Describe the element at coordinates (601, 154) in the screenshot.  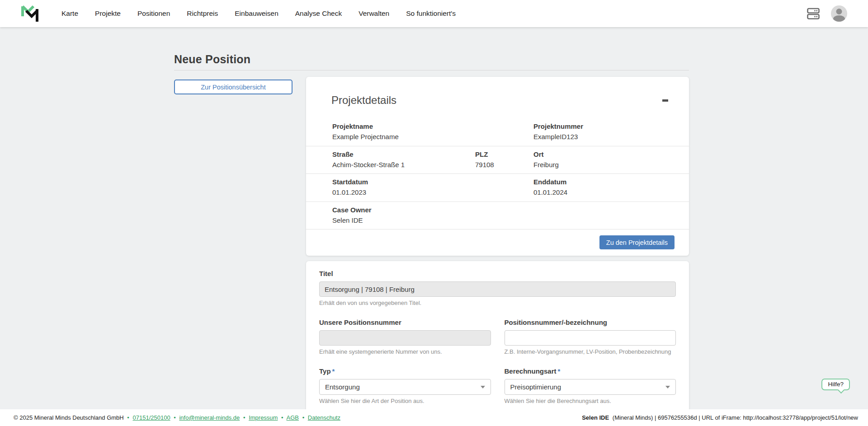
I see `ort-label: Ort` at that location.